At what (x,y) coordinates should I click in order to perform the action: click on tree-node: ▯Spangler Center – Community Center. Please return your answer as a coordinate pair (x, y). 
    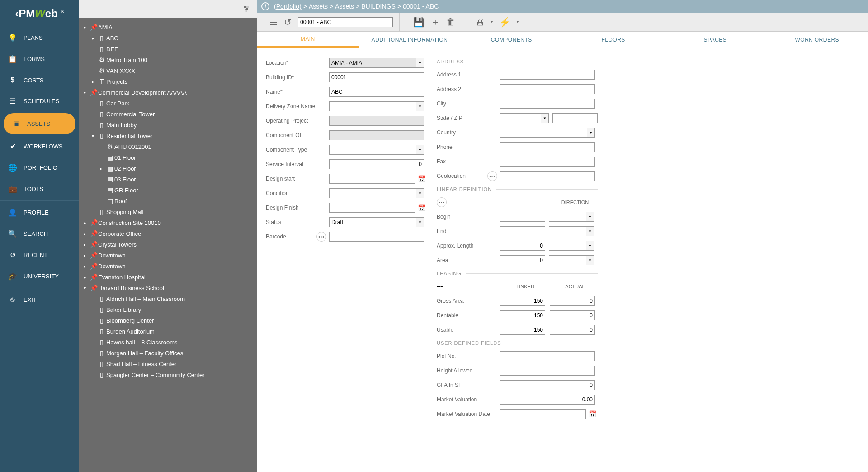
    Looking at the image, I should click on (168, 375).